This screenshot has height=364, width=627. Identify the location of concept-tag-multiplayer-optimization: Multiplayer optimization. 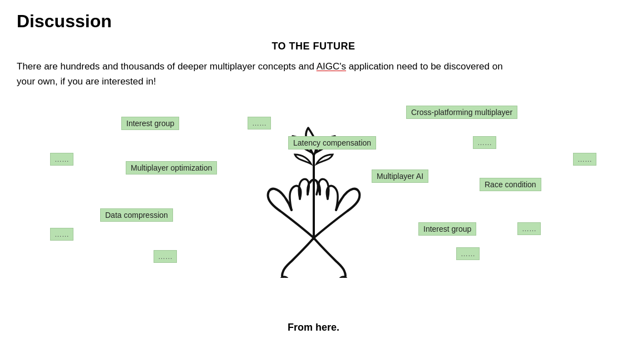
(171, 168).